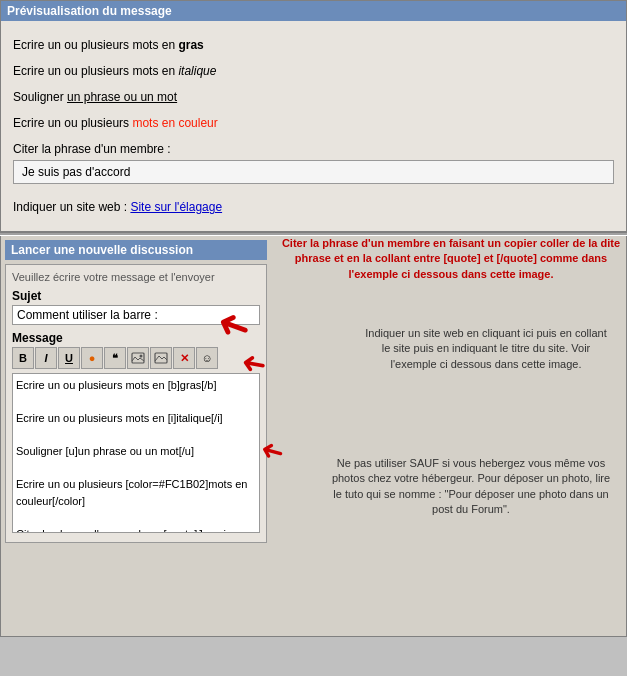 The height and width of the screenshot is (676, 627). Describe the element at coordinates (92, 358) in the screenshot. I see `btn-color: ●` at that location.